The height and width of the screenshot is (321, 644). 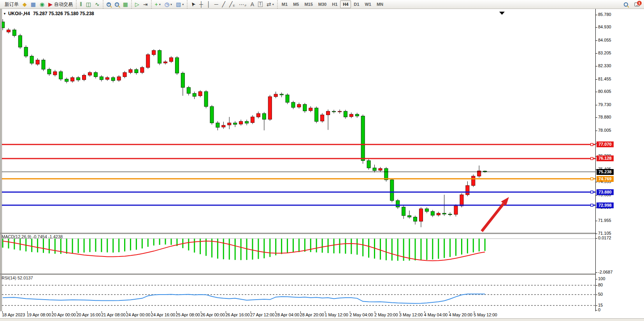 What do you see at coordinates (11, 4) in the screenshot?
I see `new-order-button: 新订单` at bounding box center [11, 4].